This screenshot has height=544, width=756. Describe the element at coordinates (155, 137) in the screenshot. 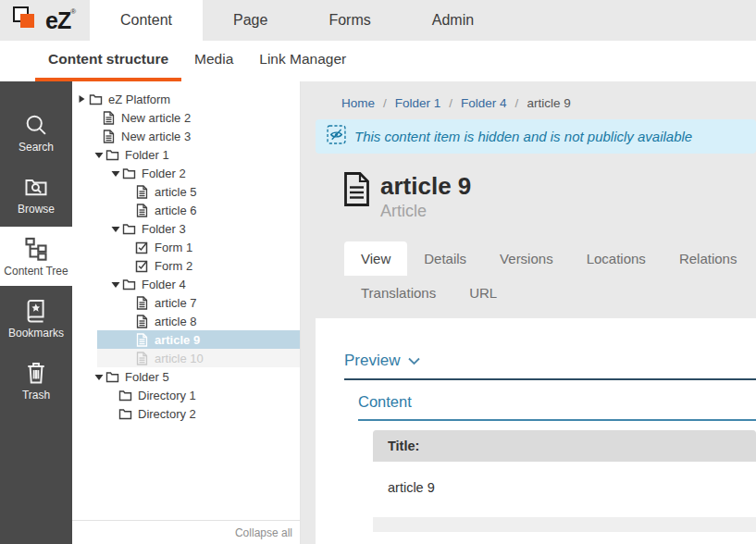

I see `tree-item-label: New article 3` at that location.